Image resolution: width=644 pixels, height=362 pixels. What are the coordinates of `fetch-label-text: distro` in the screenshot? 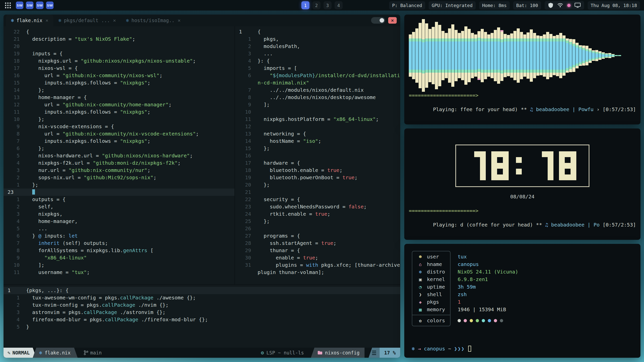 It's located at (436, 272).